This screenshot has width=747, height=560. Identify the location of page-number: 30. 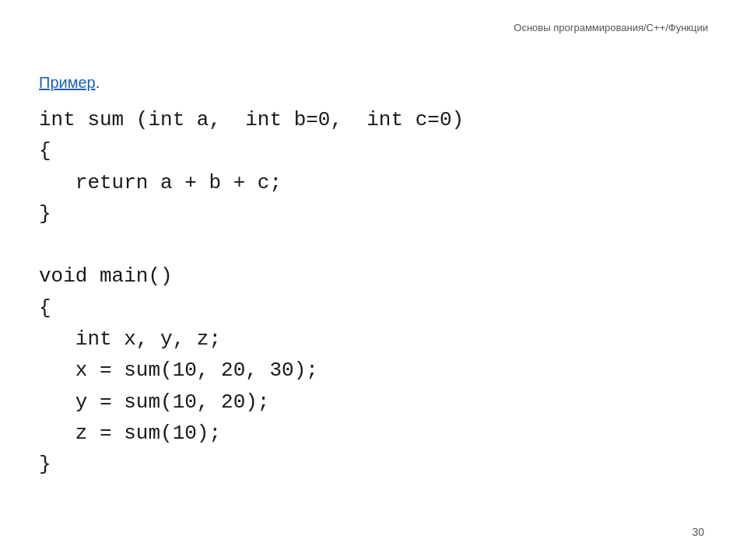
(698, 532).